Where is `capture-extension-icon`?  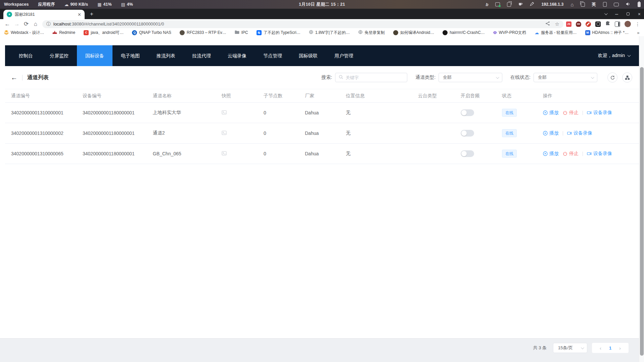 capture-extension-icon is located at coordinates (598, 24).